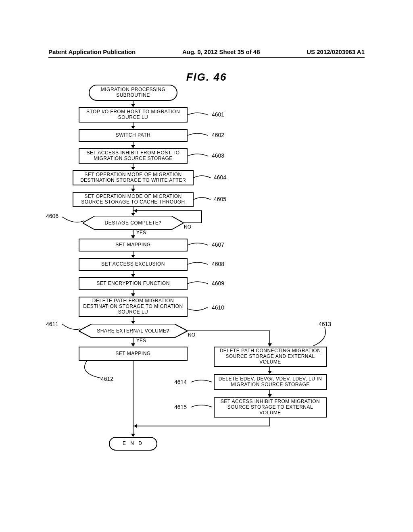 This screenshot has height=532, width=413. Describe the element at coordinates (133, 156) in the screenshot. I see `step-4603: SET ACCESS INHIBIT FROM HOST TO MIGRATIO…` at that location.